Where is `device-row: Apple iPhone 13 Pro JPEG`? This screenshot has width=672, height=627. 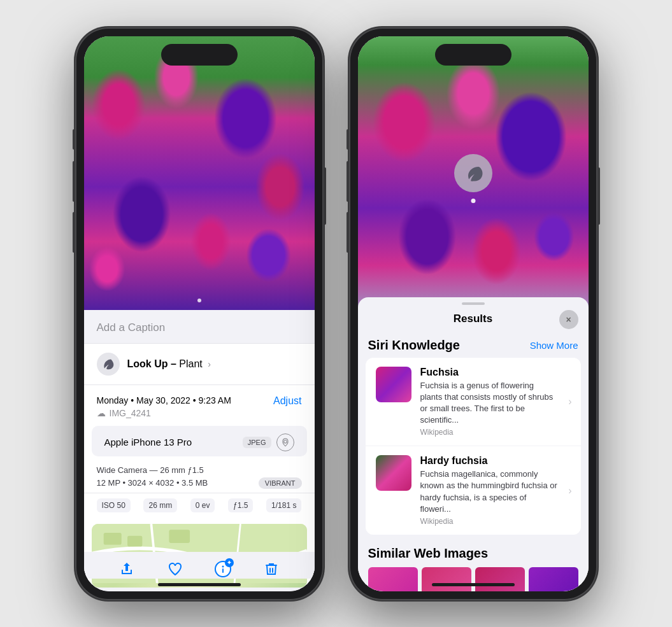
device-row: Apple iPhone 13 Pro JPEG is located at coordinates (199, 441).